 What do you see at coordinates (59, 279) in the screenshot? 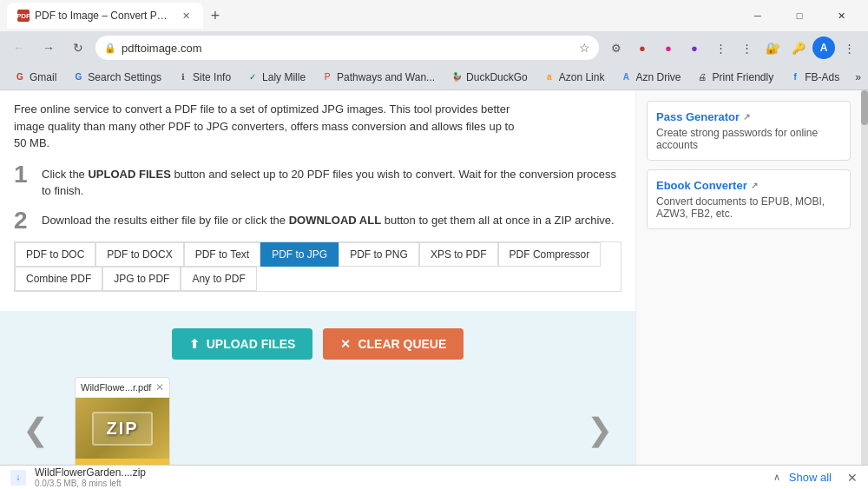
I see `tab-combine-pdf: Combine PDF` at bounding box center [59, 279].